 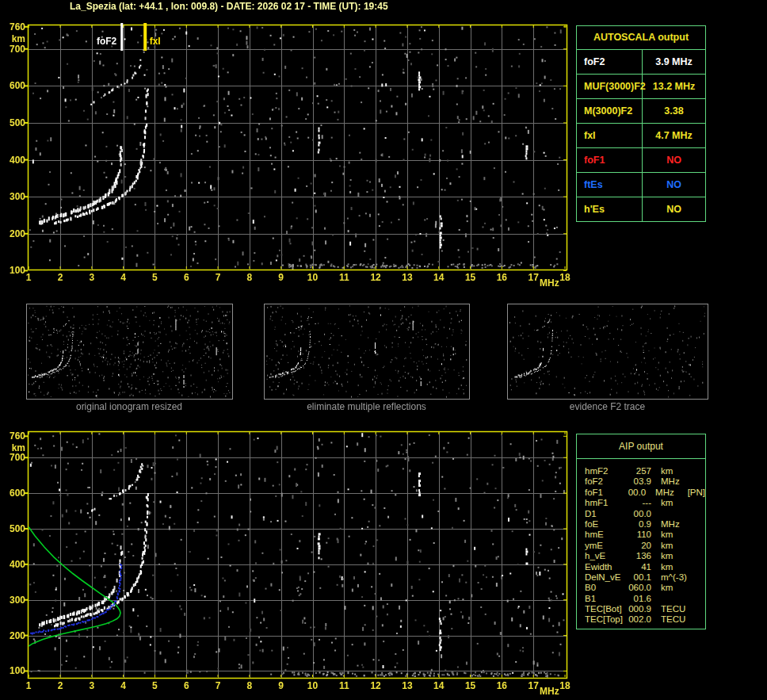 I want to click on aip-label: B1, so click(x=605, y=599).